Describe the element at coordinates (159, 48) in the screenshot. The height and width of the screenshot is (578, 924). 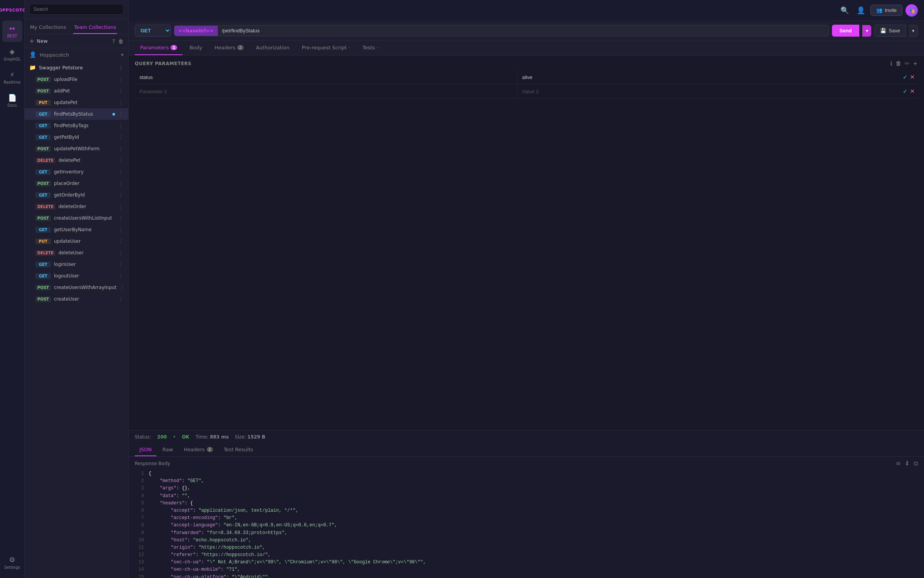
I see `tab-parameters: Parameters 1` at that location.